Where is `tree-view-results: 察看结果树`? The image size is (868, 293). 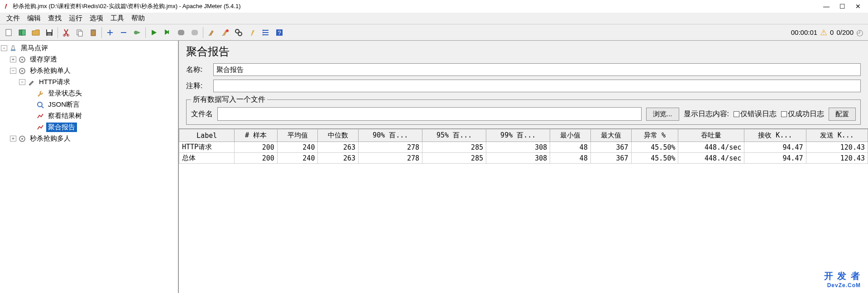 tree-view-results: 察看结果树 is located at coordinates (89, 116).